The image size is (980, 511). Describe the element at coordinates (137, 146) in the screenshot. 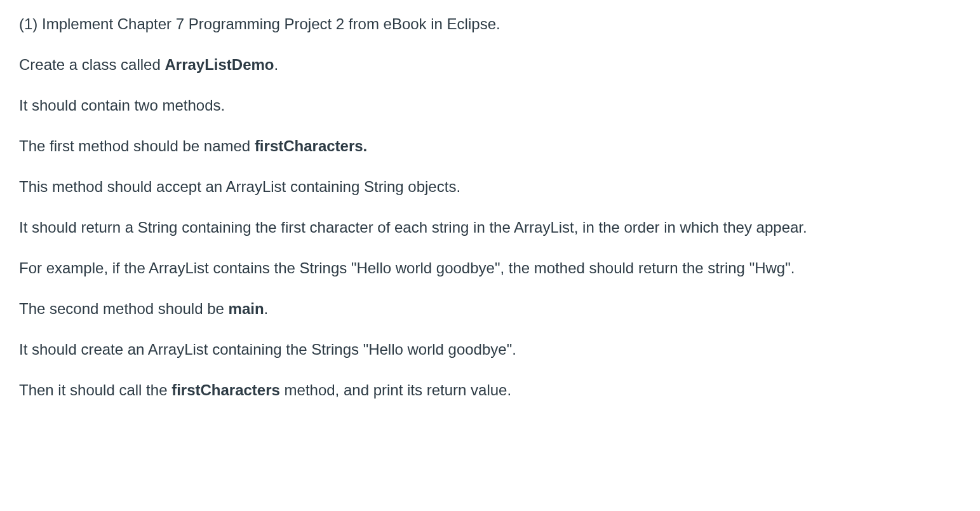

I see `text-prefix: The first method should be named` at that location.